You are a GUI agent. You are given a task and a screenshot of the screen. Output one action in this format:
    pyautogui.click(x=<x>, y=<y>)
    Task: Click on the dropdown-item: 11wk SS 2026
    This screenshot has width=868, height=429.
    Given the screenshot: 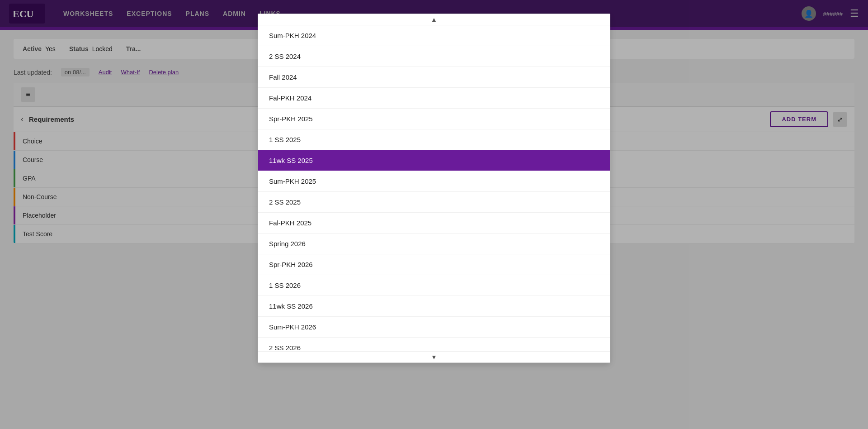 What is the action you would take?
    pyautogui.click(x=434, y=306)
    